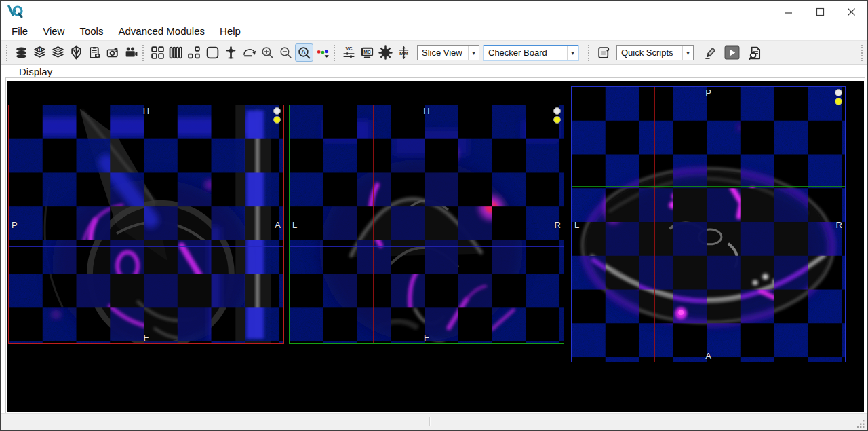  I want to click on zoom-out-icon, so click(286, 53).